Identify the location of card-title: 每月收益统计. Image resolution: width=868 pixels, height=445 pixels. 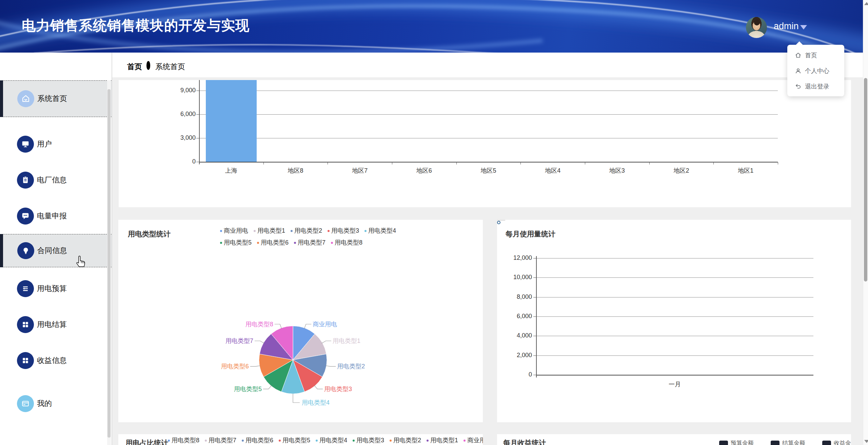
(525, 442).